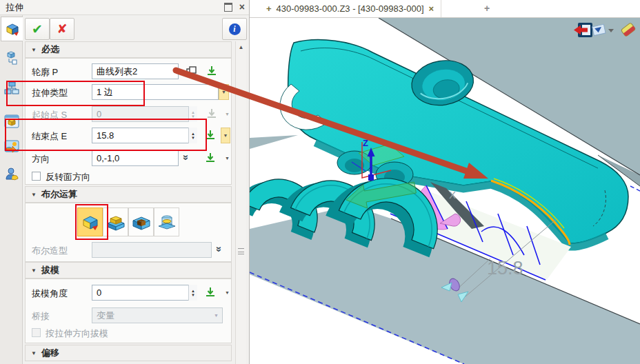 This screenshot has height=364, width=640. I want to click on extrude-type-label: 拉伸类型, so click(50, 93).